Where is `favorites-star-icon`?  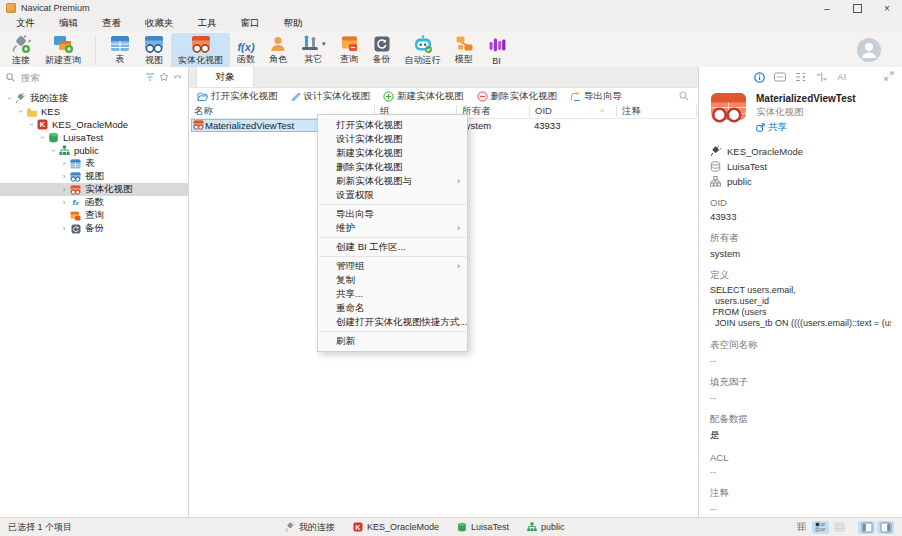 favorites-star-icon is located at coordinates (164, 77).